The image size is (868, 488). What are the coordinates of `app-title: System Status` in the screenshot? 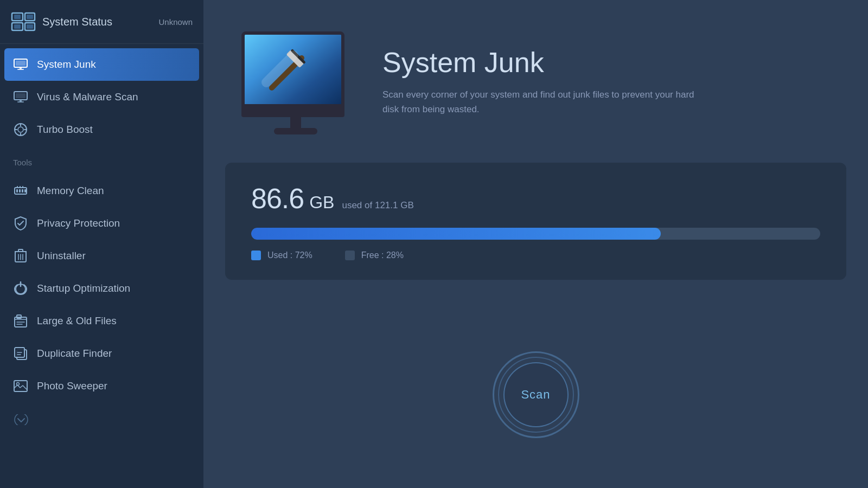 It's located at (77, 22).